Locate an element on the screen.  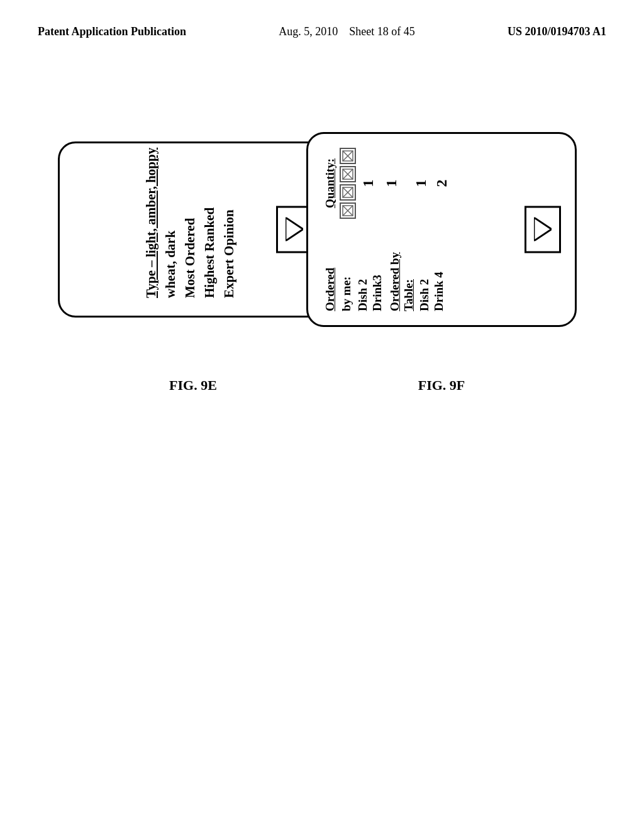
fig9e-caption: FIG. 9E is located at coordinates (193, 385).